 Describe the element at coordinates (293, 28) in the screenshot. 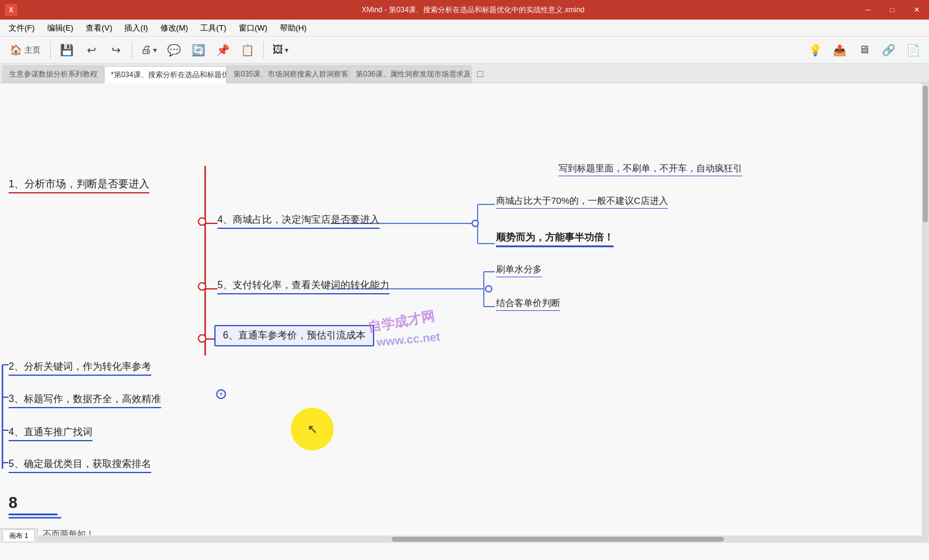

I see `menu-help: 帮助(H)` at that location.